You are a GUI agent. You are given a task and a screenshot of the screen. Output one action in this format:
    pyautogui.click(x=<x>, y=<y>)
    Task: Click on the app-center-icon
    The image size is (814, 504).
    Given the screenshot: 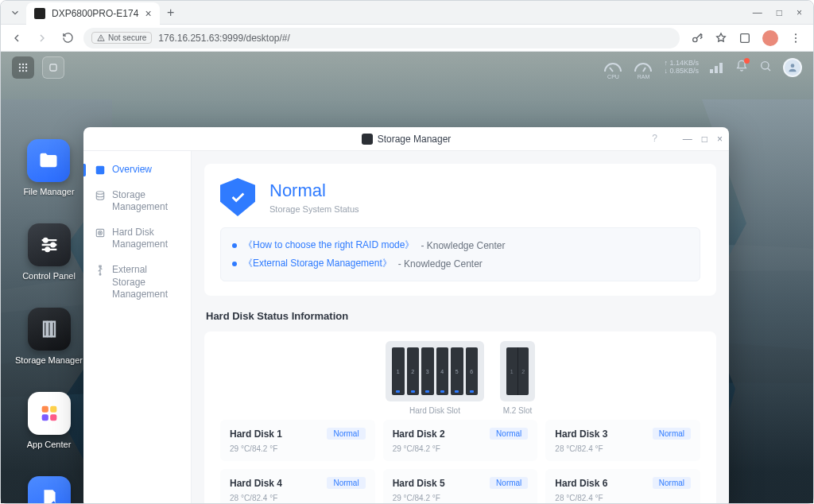 What is the action you would take?
    pyautogui.click(x=49, y=413)
    